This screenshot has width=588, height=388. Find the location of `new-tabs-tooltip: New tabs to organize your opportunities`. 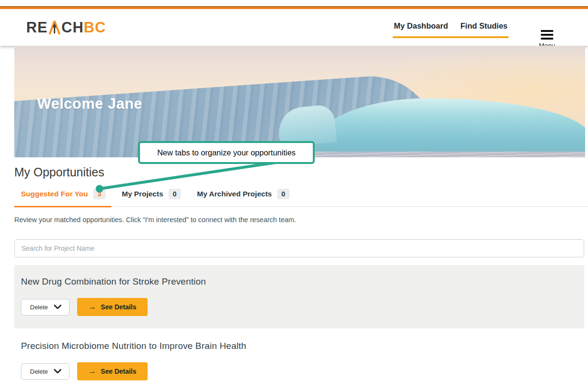

new-tabs-tooltip: New tabs to organize your opportunities is located at coordinates (227, 153).